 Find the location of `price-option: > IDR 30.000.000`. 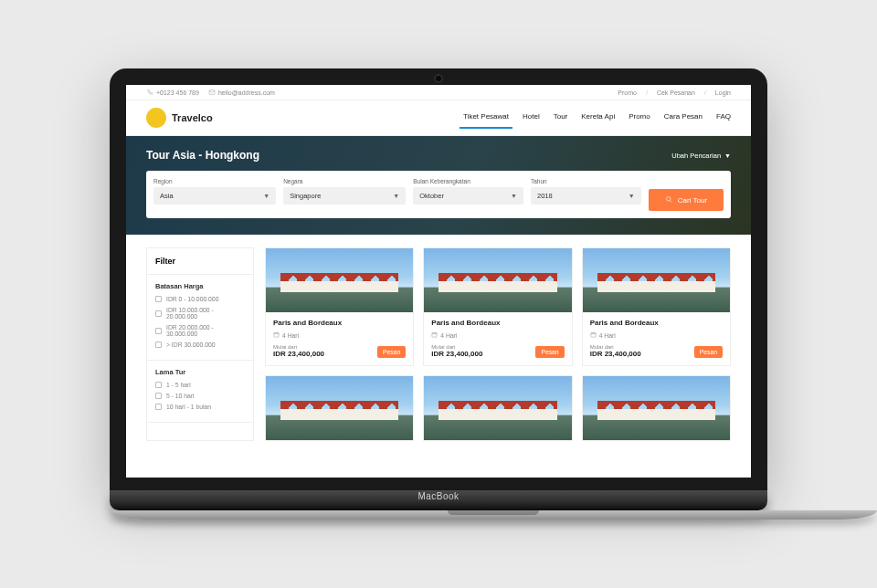

price-option: > IDR 30.000.000 is located at coordinates (200, 345).